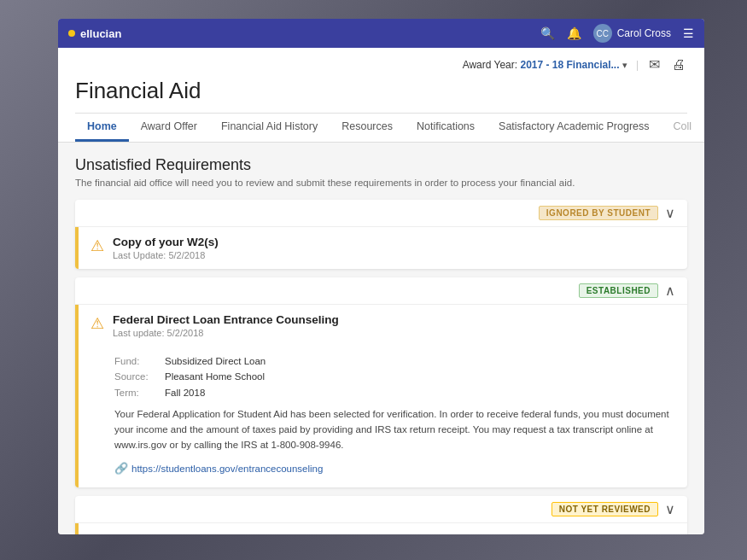 The height and width of the screenshot is (560, 747). What do you see at coordinates (394, 470) in the screenshot?
I see `req-link-loan: 🔗 https://studentloans.gov/entrancecouns…` at bounding box center [394, 470].